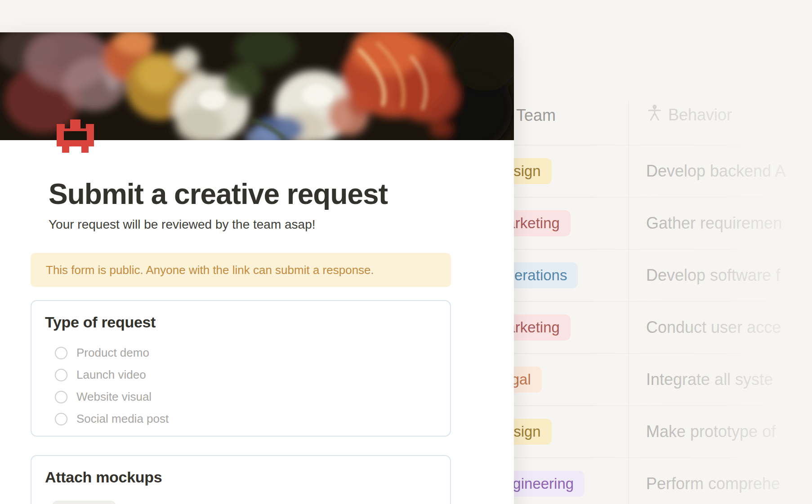  I want to click on column-header-team: Team, so click(536, 115).